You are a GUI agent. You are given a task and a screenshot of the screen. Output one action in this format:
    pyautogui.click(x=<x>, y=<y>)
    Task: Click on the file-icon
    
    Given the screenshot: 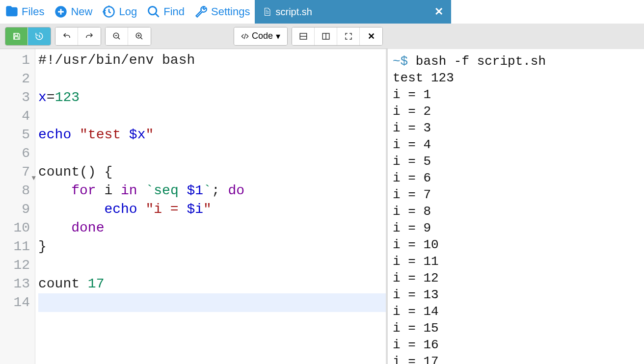 What is the action you would take?
    pyautogui.click(x=267, y=12)
    